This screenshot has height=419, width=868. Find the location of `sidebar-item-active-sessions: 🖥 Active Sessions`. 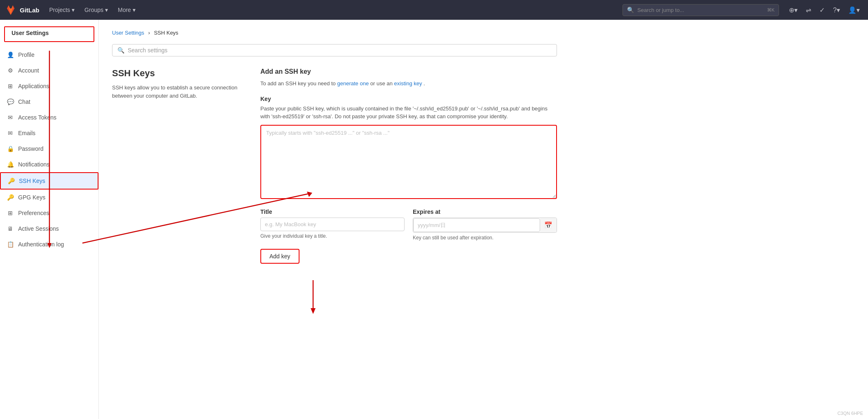

sidebar-item-active-sessions: 🖥 Active Sessions is located at coordinates (49, 229).